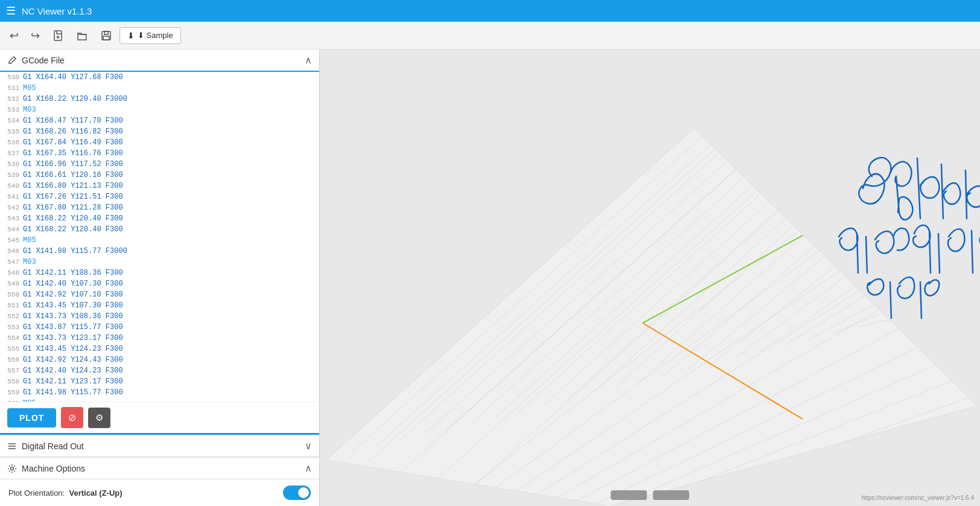 Image resolution: width=980 pixels, height=506 pixels. What do you see at coordinates (159, 88) in the screenshot?
I see `table-row: 531M05` at bounding box center [159, 88].